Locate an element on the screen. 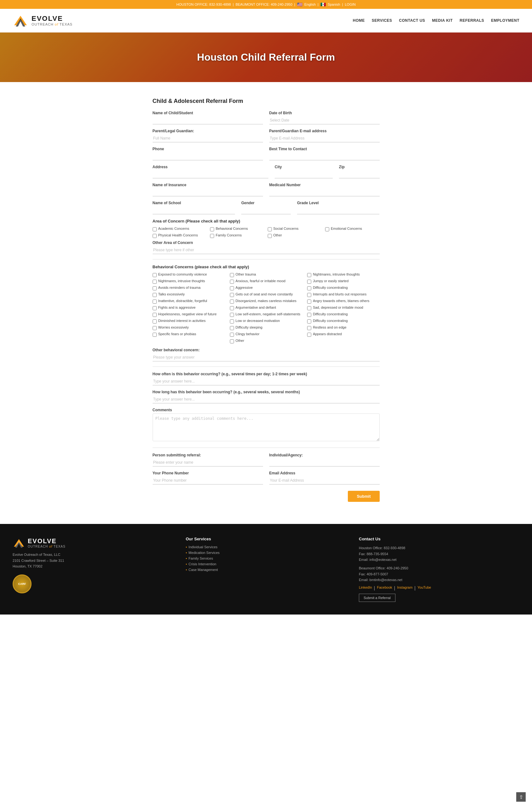 The width and height of the screenshot is (532, 808). beh-21-check is located at coordinates (309, 315).